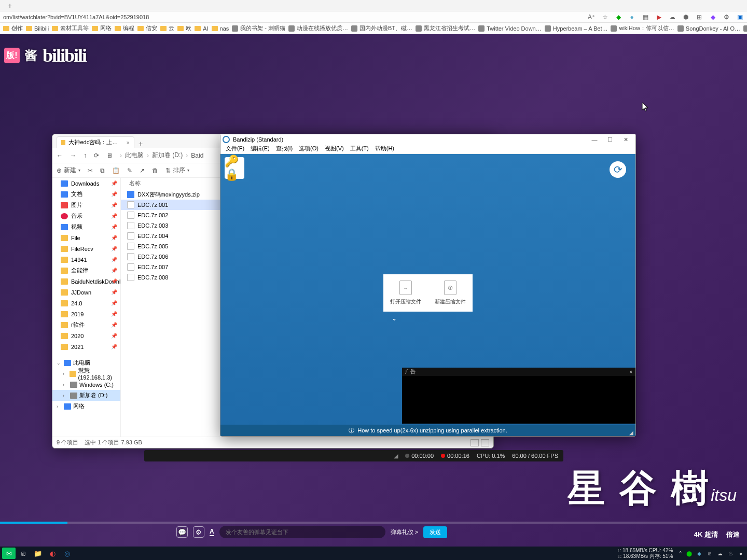 This screenshot has height=560, width=747. What do you see at coordinates (67, 553) in the screenshot?
I see `taskbar-bandizip-icon: ◎` at bounding box center [67, 553].